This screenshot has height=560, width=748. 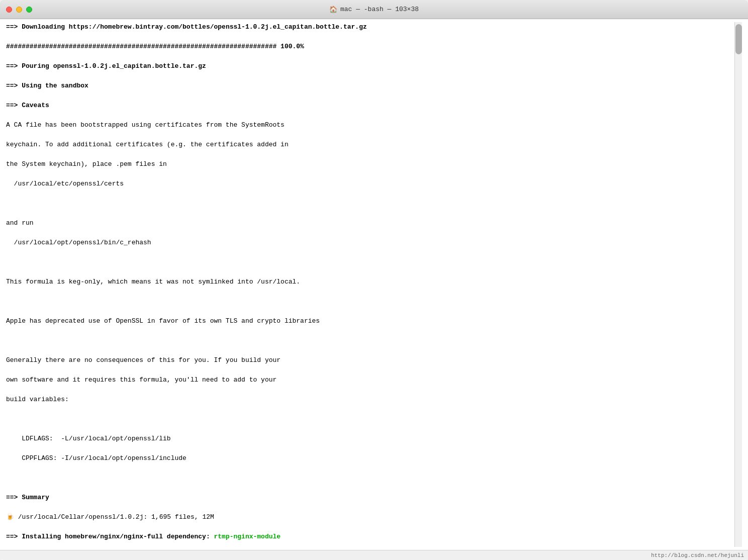 I want to click on line-8: the System keychain), place .pem files i…, so click(x=370, y=164).